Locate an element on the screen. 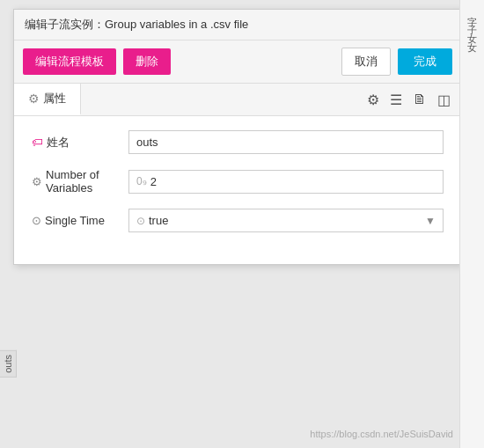  single-time-select-wrapper: ⊙ true false ▼ is located at coordinates (286, 220).